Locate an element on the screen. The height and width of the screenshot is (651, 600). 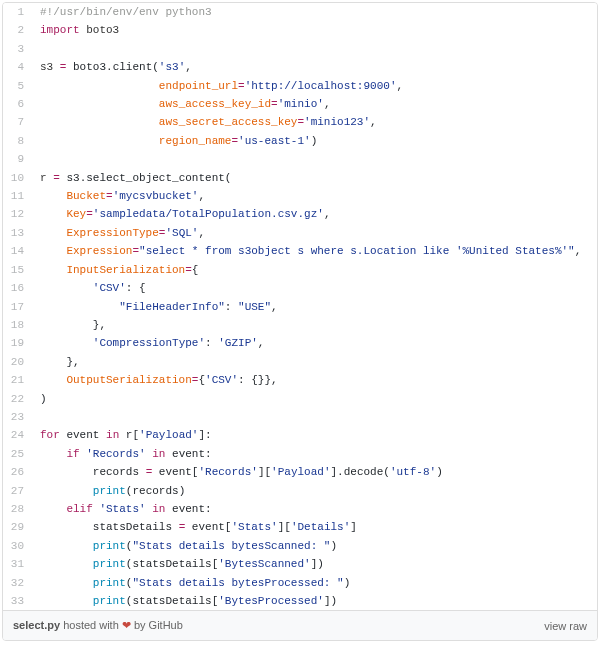
line-number: 23 is located at coordinates (18, 417).